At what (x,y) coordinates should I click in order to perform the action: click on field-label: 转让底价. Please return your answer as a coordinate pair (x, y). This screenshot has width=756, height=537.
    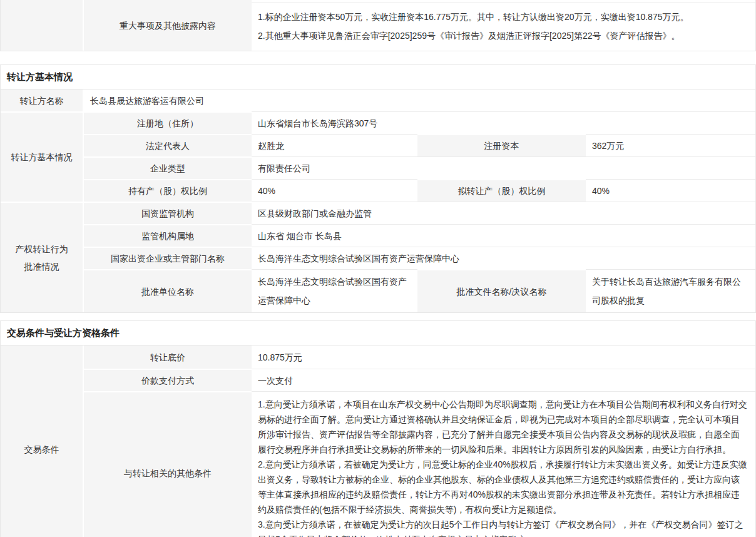
    Looking at the image, I should click on (168, 357).